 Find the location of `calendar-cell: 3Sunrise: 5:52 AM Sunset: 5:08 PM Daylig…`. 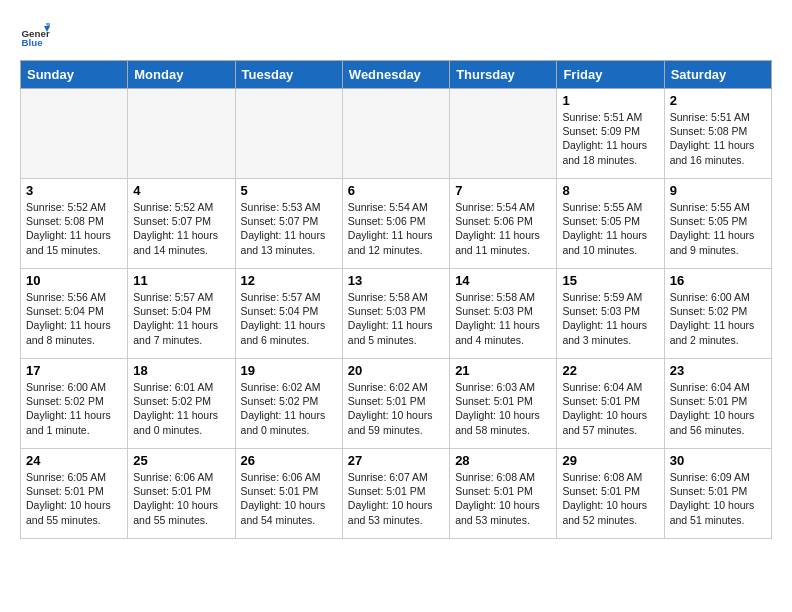

calendar-cell: 3Sunrise: 5:52 AM Sunset: 5:08 PM Daylig… is located at coordinates (74, 224).